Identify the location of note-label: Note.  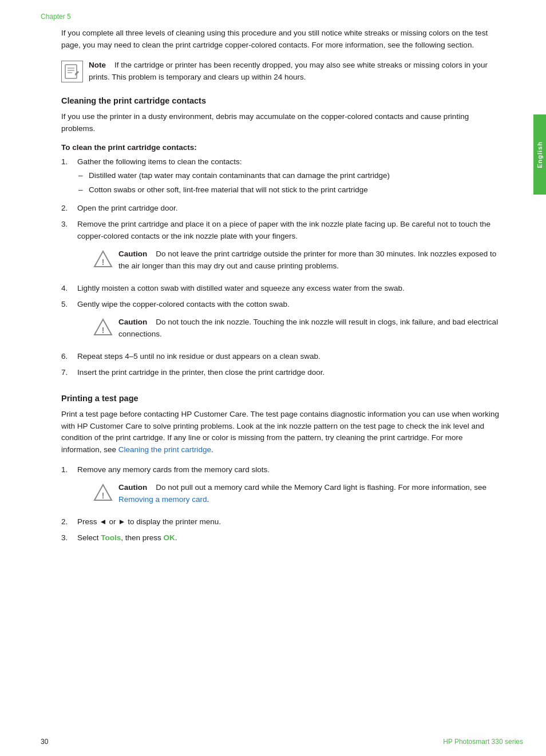
(97, 65).